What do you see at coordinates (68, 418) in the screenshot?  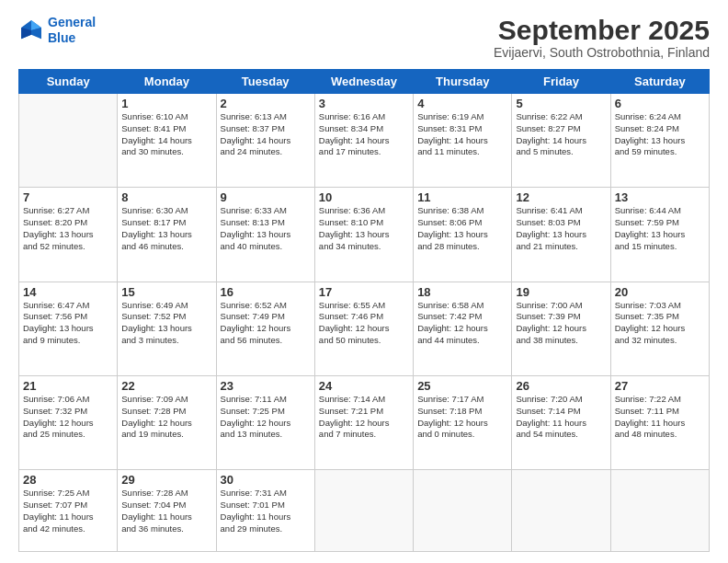 I see `day-info: Sunrise: 7:06 AMSunset: 7:32 PMDaylight:…` at bounding box center [68, 418].